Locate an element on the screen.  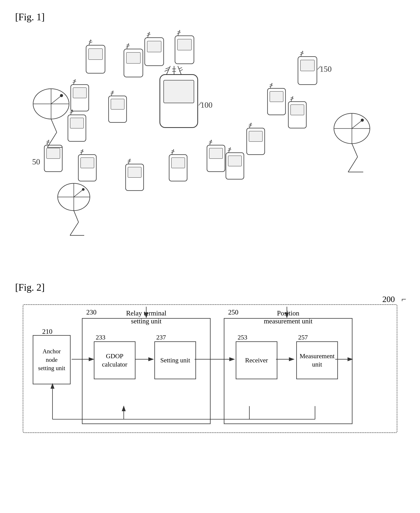
anchor-node-box: Anchornodesetting unit is located at coordinates (52, 360).